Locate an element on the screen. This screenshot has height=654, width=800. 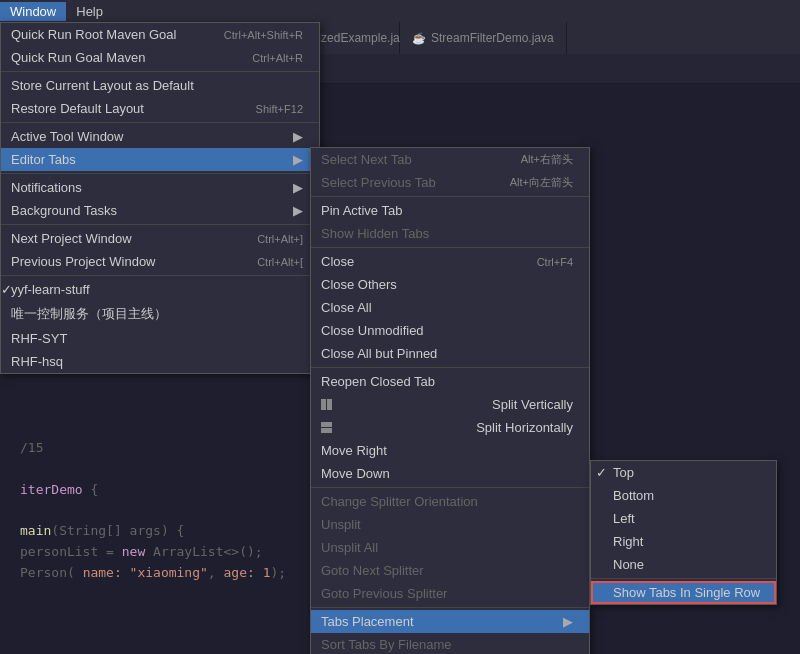
placement-top: ✓ Top is located at coordinates (684, 472).